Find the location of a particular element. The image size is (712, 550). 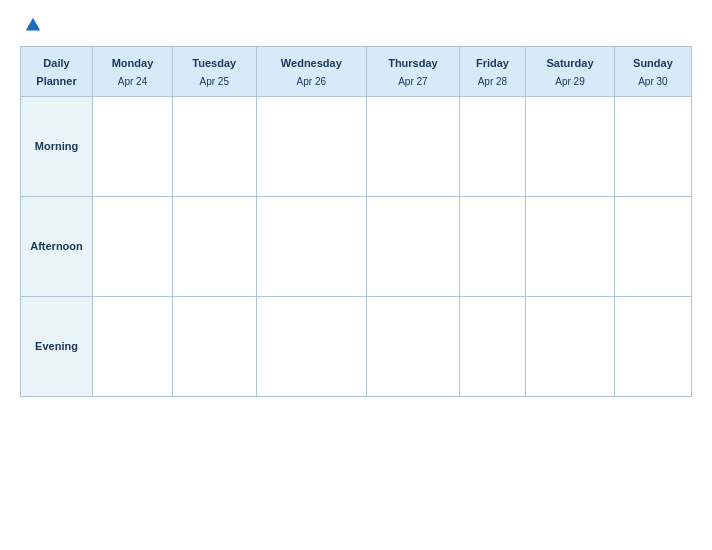

leaf-icon is located at coordinates (33, 25).